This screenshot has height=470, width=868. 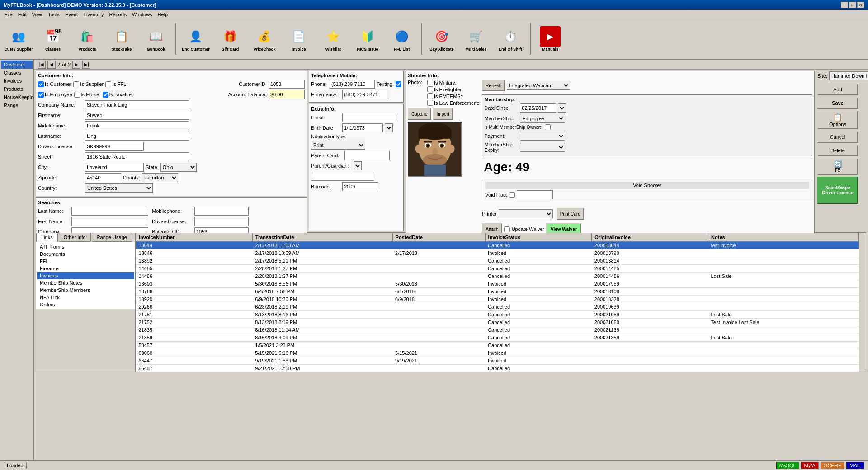 What do you see at coordinates (369, 118) in the screenshot?
I see `email-input` at bounding box center [369, 118].